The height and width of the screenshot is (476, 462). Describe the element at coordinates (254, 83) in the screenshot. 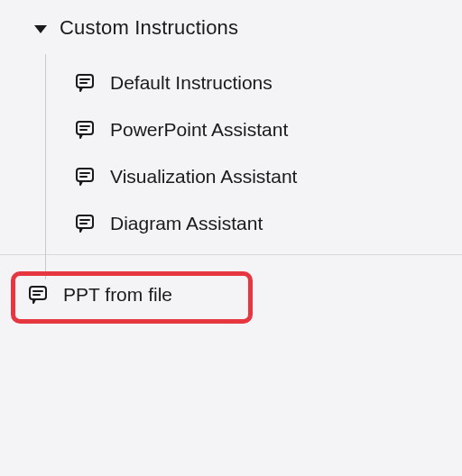

I see `list-item-default-instructions: Default Instructions` at that location.